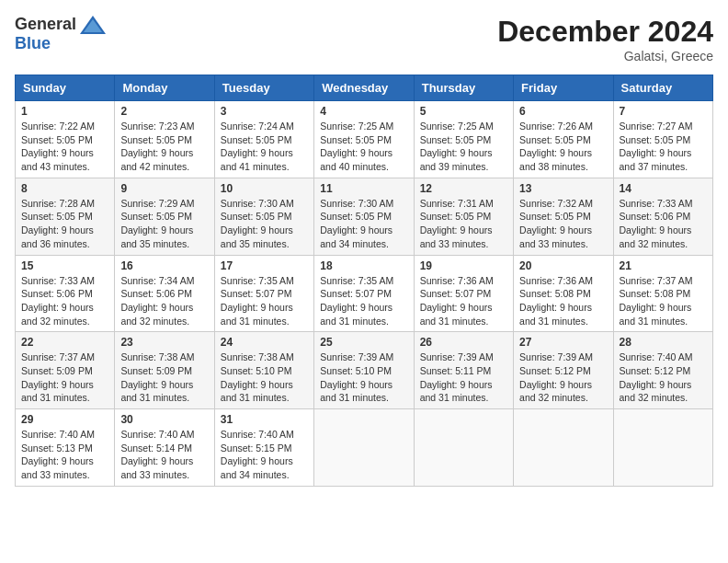 The height and width of the screenshot is (563, 728). Describe the element at coordinates (463, 140) in the screenshot. I see `table-row: 5Sunrise: 7:25 AMSunset: 5:05 PMDaylight…` at that location.